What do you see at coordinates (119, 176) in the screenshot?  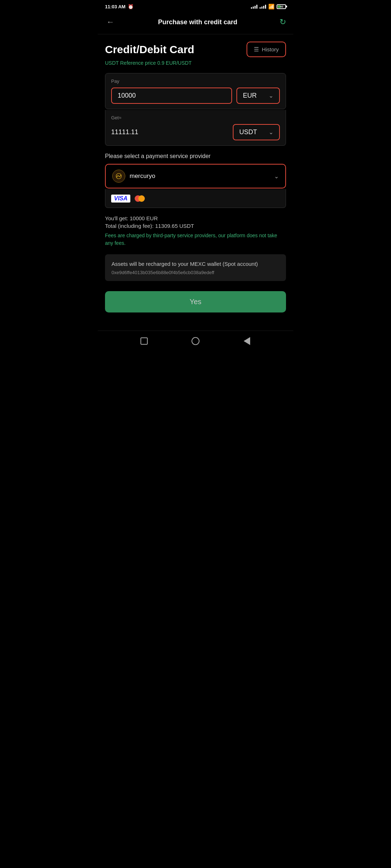 I see `provider-logo` at bounding box center [119, 176].